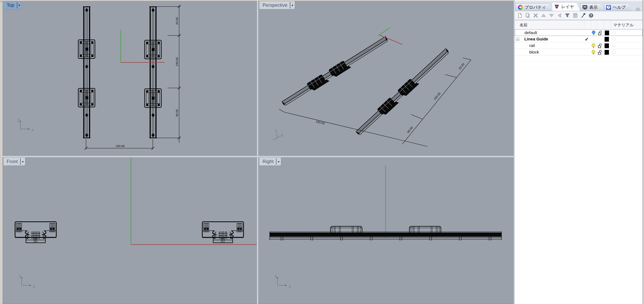 This screenshot has height=304, width=644. Describe the element at coordinates (552, 16) in the screenshot. I see `move-down-button` at that location.